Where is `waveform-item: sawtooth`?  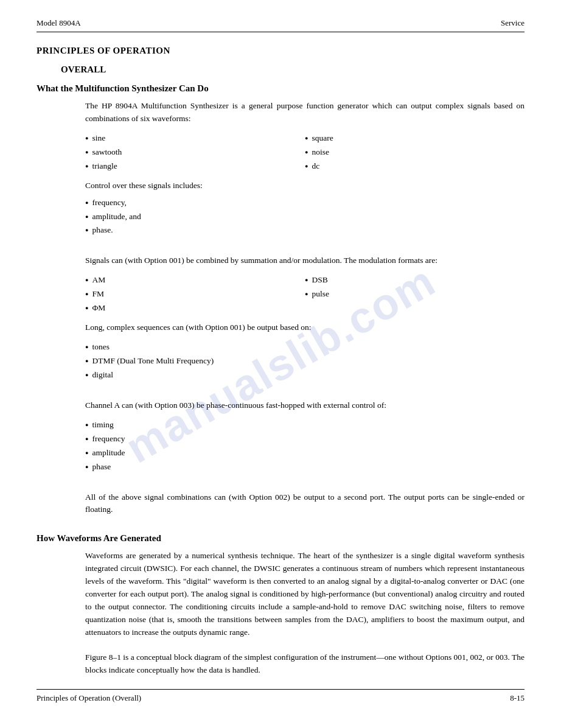
waveform-item: sawtooth is located at coordinates (195, 152).